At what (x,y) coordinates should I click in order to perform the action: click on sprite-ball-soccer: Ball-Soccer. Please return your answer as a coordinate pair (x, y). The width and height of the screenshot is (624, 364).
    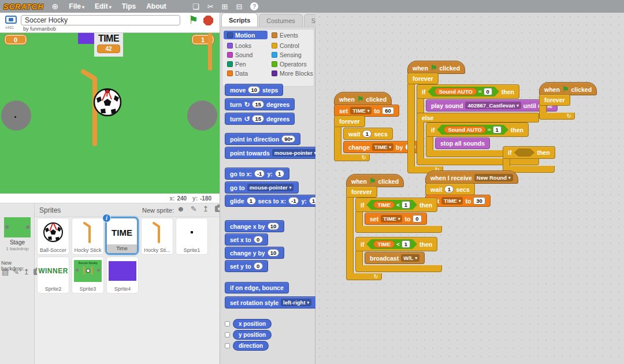
    Looking at the image, I should click on (53, 236).